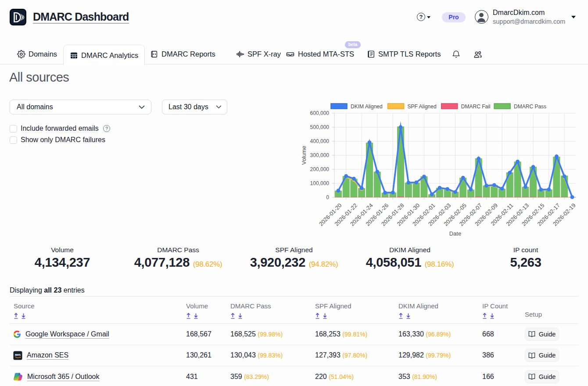  I want to click on svg-text: 600,000, so click(320, 113).